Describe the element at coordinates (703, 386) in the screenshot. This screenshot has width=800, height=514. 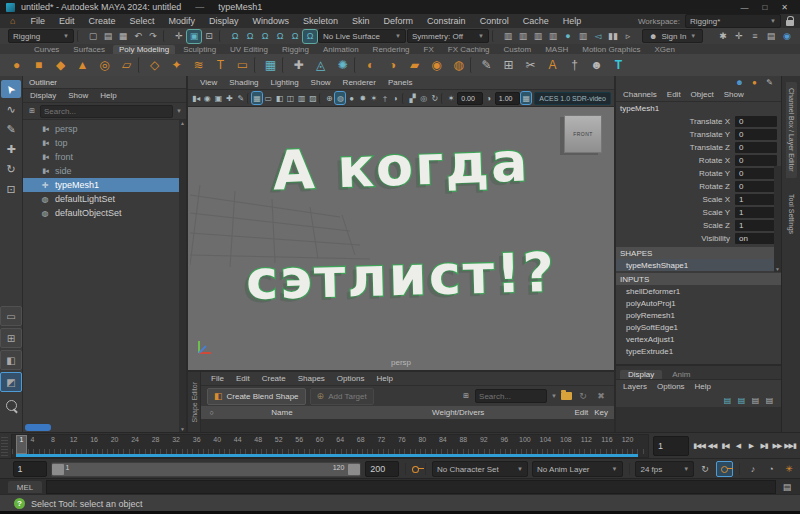
I see `layer-editor-menu-item: Help` at that location.